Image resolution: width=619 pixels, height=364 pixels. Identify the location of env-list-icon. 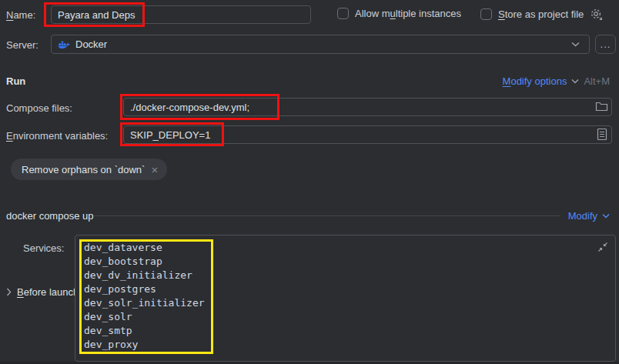
(602, 134).